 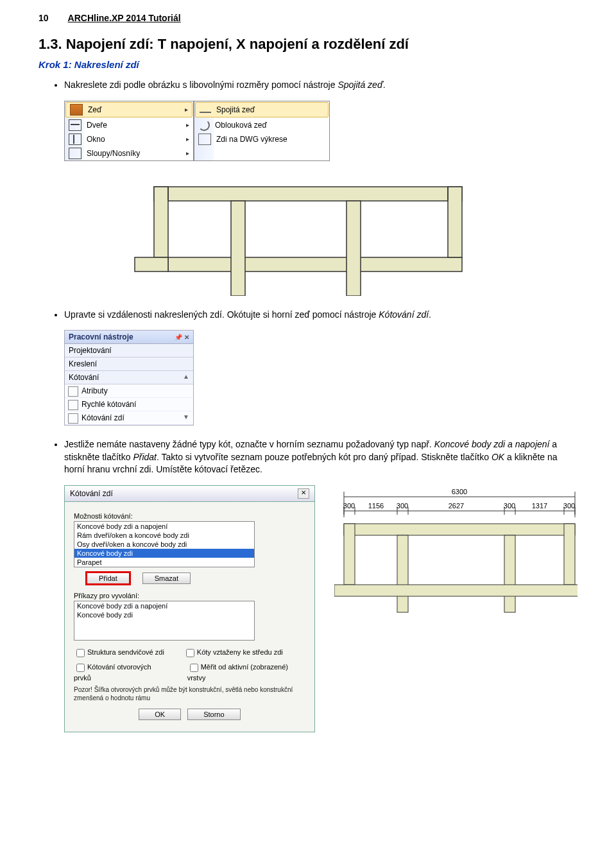 I want to click on menu-item-arc-wall: Oblouková zeď, so click(x=262, y=125).